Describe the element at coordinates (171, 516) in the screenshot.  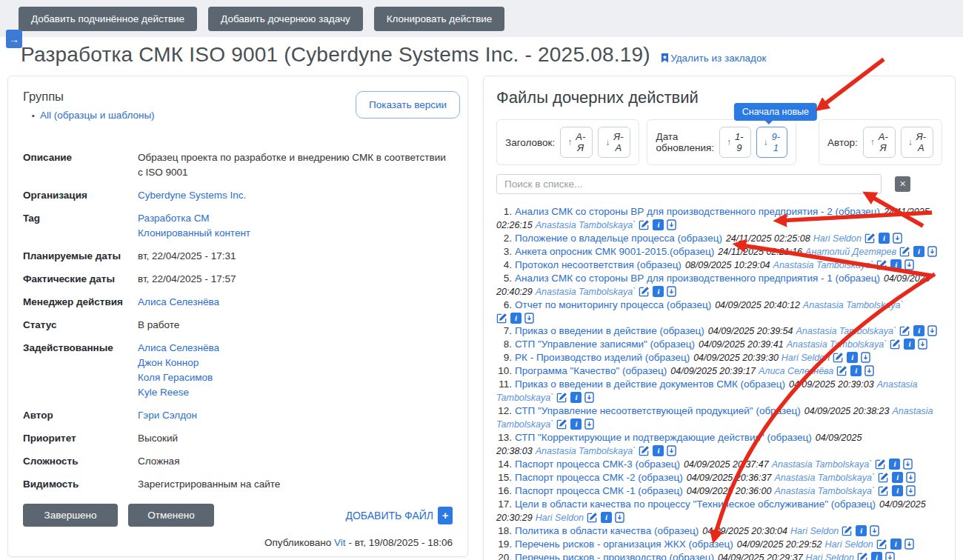
I see `cancel-button: Отменено` at that location.